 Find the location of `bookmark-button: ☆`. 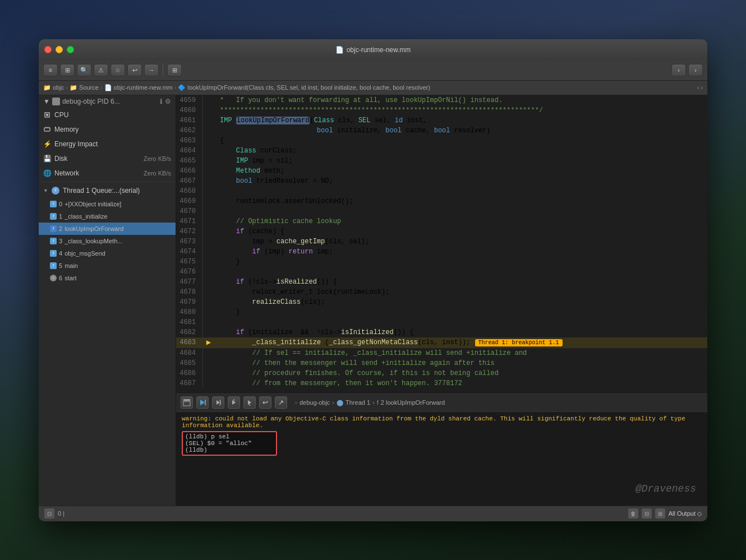

bookmark-button: ☆ is located at coordinates (118, 70).